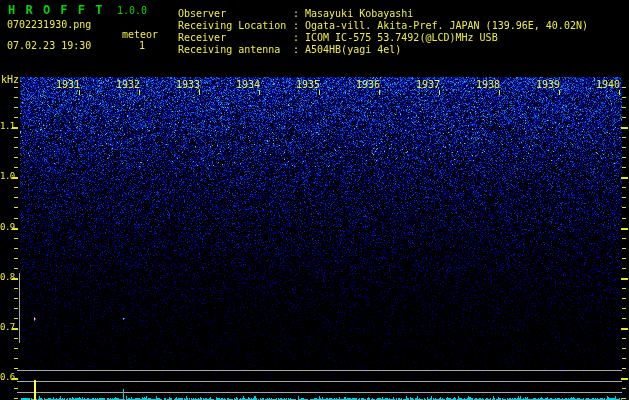 The height and width of the screenshot is (400, 629). I want to click on info-label: Receiving Location, so click(236, 26).